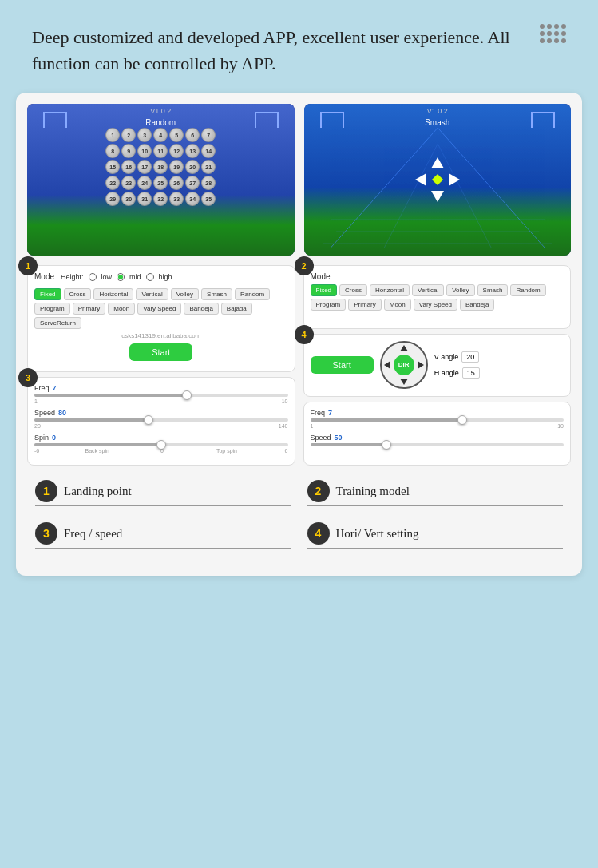 The height and width of the screenshot is (868, 598). Describe the element at coordinates (386, 445) in the screenshot. I see `right-speed-thumb` at that location.